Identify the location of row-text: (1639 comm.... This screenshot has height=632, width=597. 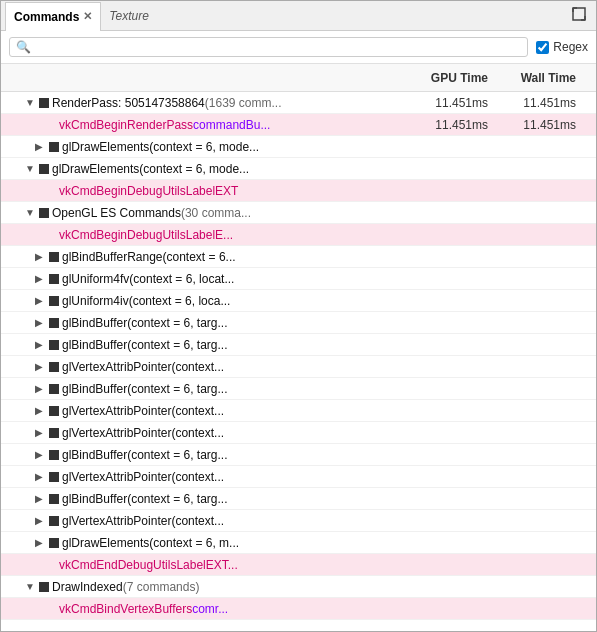
(244, 103).